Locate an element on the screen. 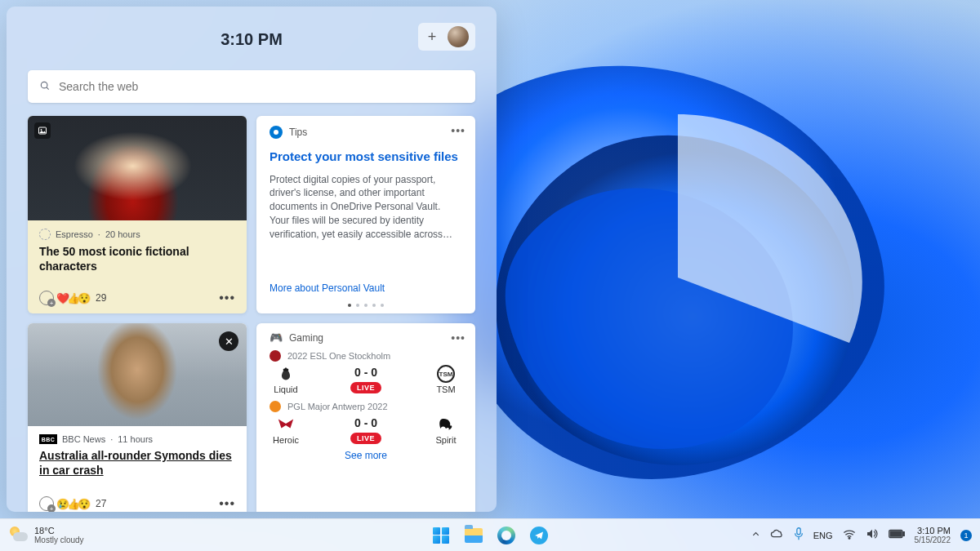  source-icon is located at coordinates (45, 234).